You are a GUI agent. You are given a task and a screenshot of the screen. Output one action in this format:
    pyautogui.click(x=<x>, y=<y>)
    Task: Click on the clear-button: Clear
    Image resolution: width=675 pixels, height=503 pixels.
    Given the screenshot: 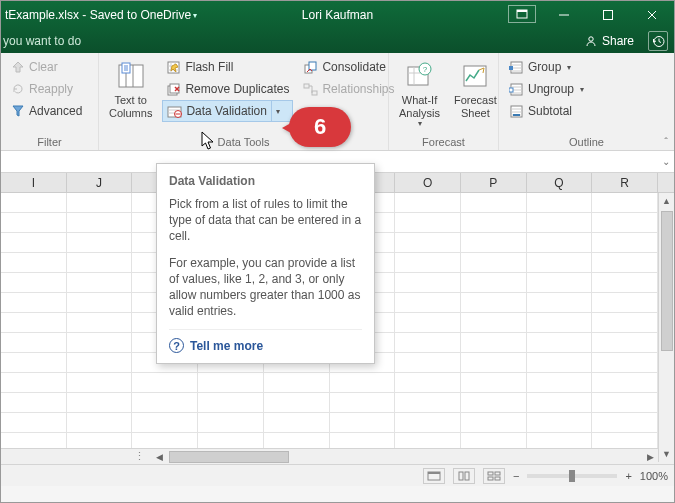 What is the action you would take?
    pyautogui.click(x=46, y=67)
    